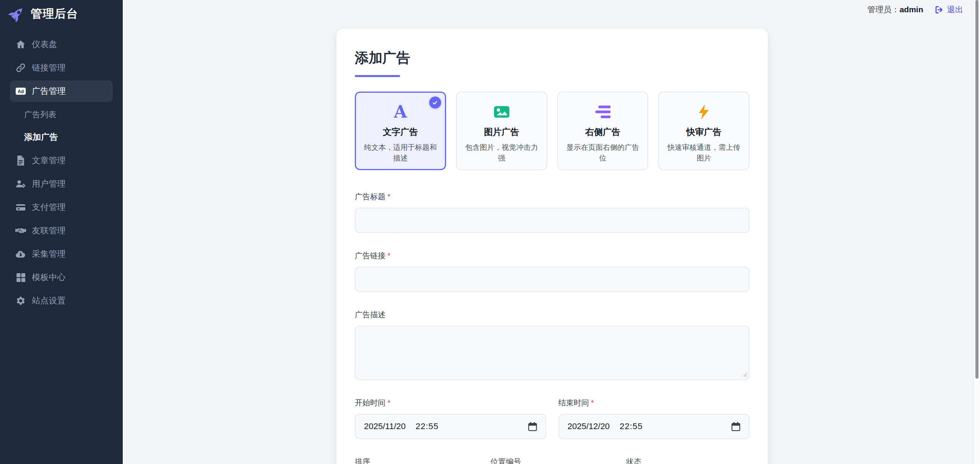 The height and width of the screenshot is (464, 980). What do you see at coordinates (654, 418) in the screenshot?
I see `field-end-time: 结束时间* 2025/12/20 22:55` at bounding box center [654, 418].